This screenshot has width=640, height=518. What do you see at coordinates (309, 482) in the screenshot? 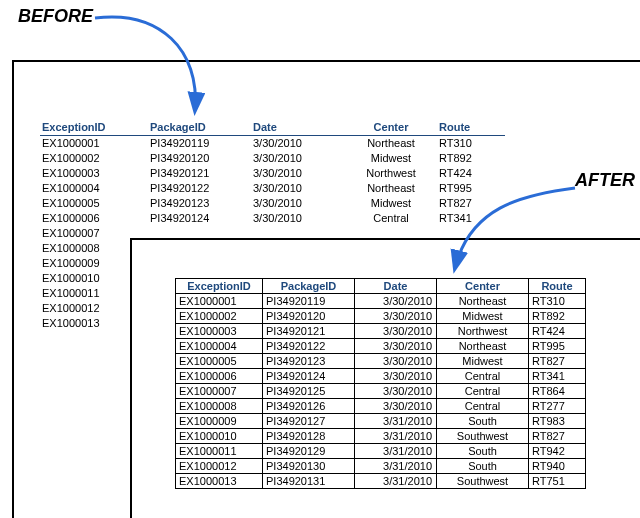
I see `table-cell: PI34920131` at bounding box center [309, 482].